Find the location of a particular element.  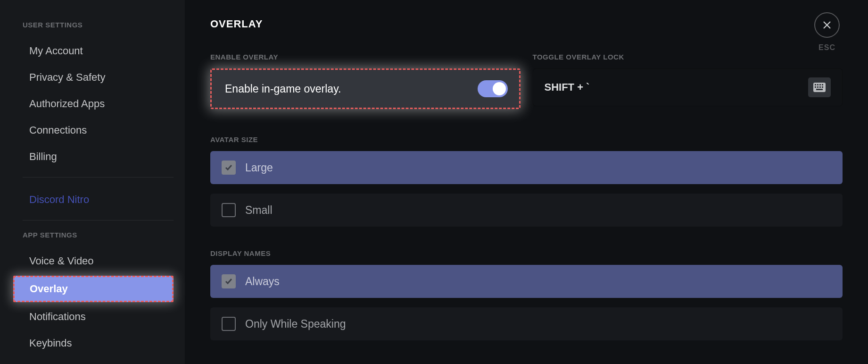

close-button is located at coordinates (827, 25).